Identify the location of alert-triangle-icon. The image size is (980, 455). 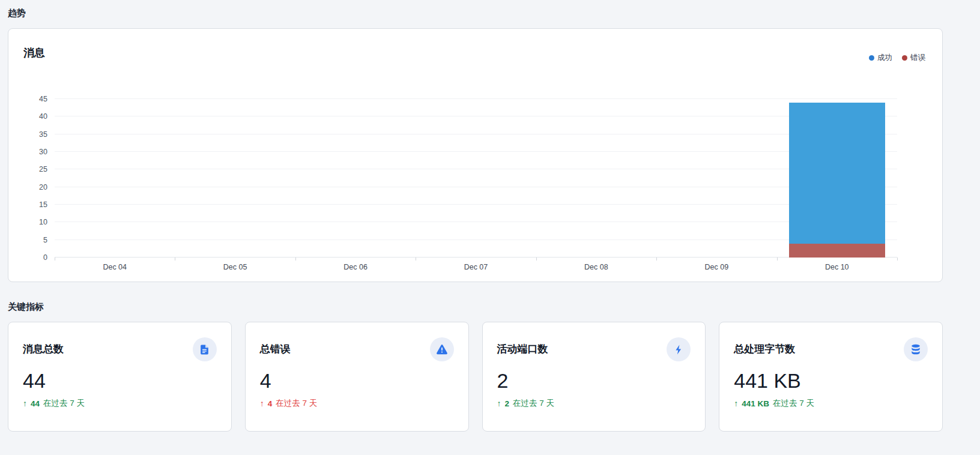
(442, 349).